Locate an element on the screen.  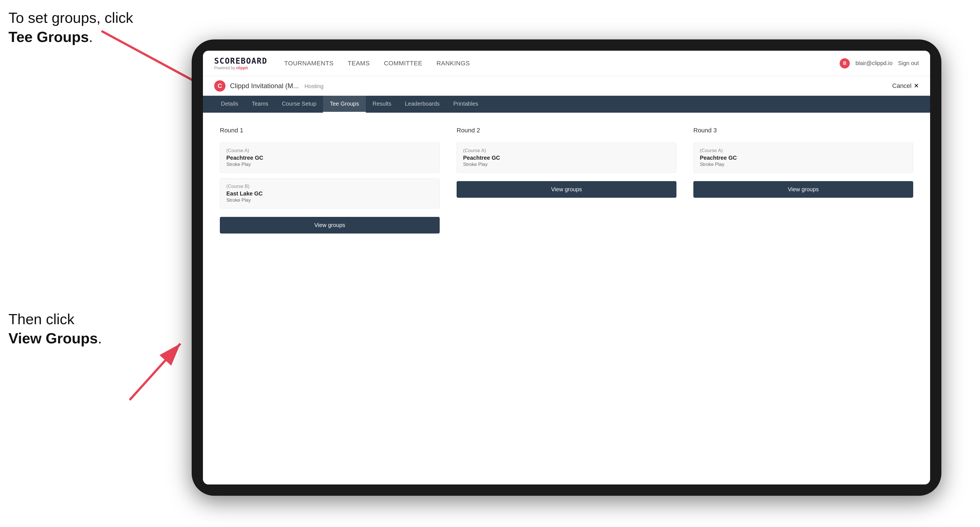
round-1-view-groups-button: View groups is located at coordinates (330, 225).